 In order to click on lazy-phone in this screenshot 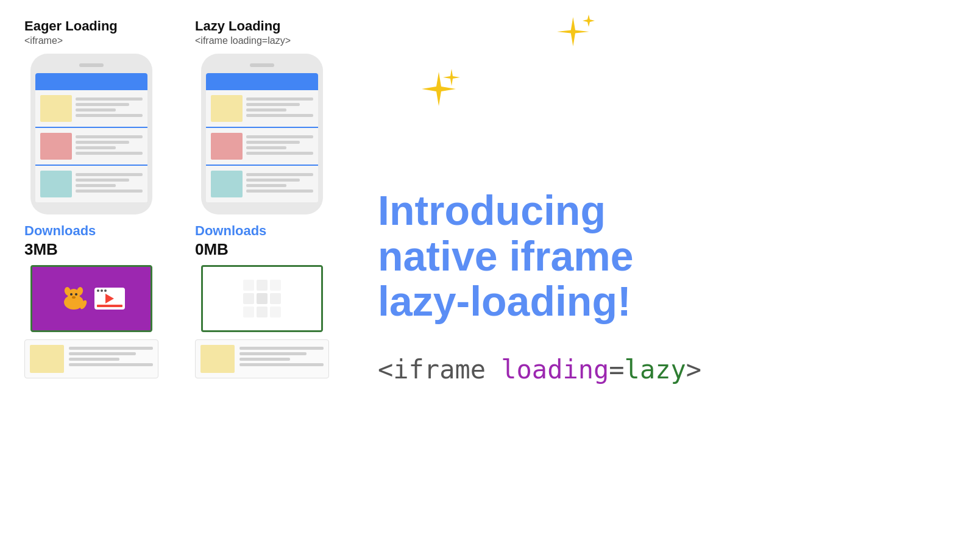, I will do `click(262, 134)`.